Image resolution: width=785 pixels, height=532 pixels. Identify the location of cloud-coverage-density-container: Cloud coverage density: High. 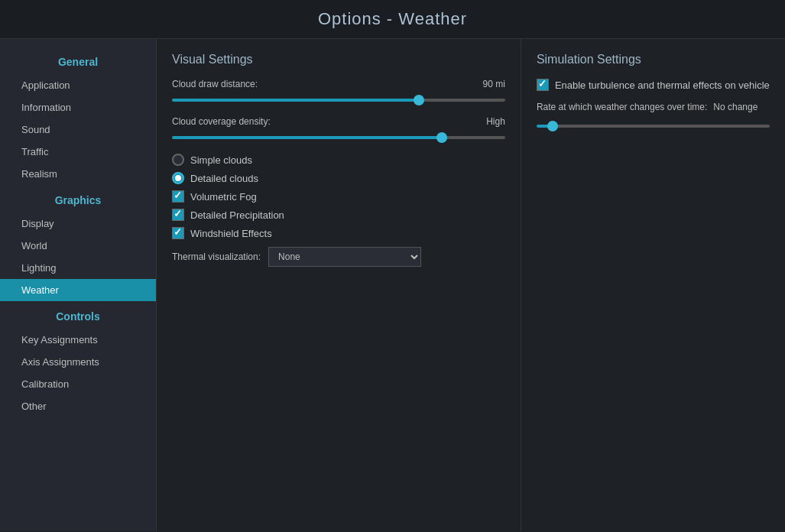
(339, 128).